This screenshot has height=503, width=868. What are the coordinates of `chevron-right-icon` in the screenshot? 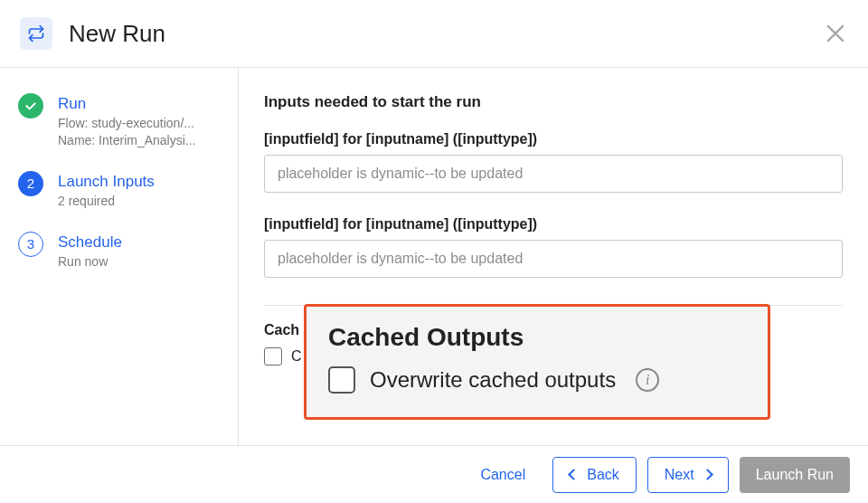 It's located at (707, 474).